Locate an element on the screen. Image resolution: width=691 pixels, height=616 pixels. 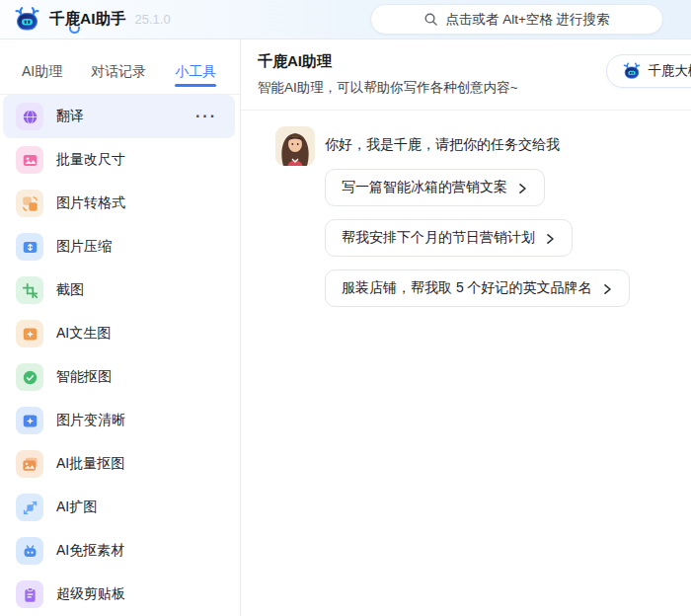
assistant-header: 千鹿AI助理 智能AI助理，可以帮助你写作各种创意内容~ 千鹿大模型 is located at coordinates (466, 75).